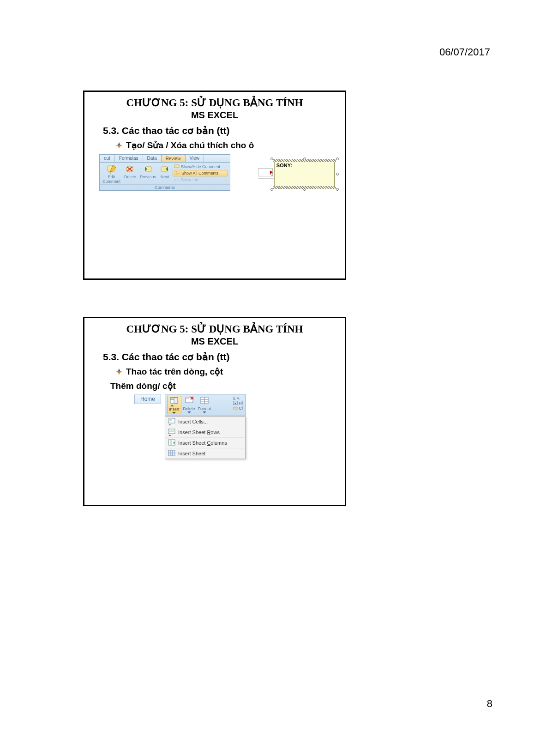 The image size is (534, 756). I want to click on clear-row: Cl, so click(238, 408).